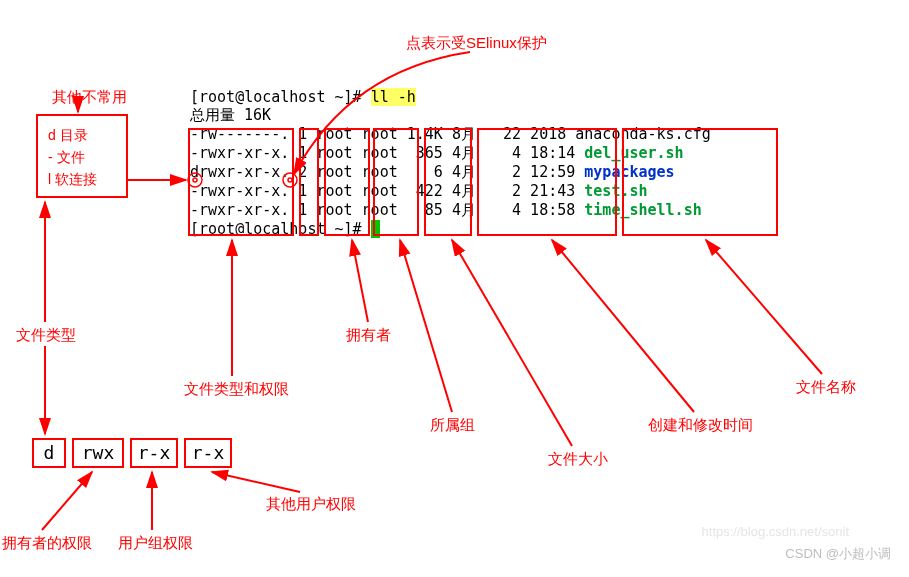  I want to click on label-group-perm: 用户组权限, so click(156, 544).